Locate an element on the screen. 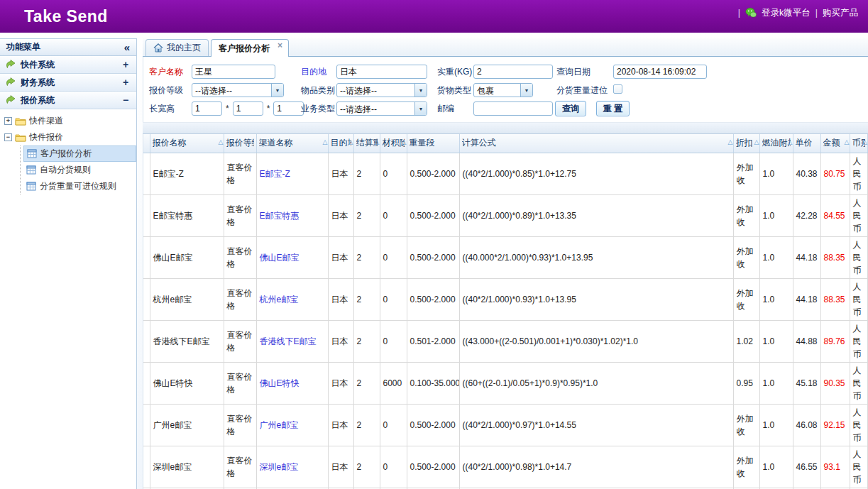 The image size is (868, 489). query-date-input is located at coordinates (660, 72).